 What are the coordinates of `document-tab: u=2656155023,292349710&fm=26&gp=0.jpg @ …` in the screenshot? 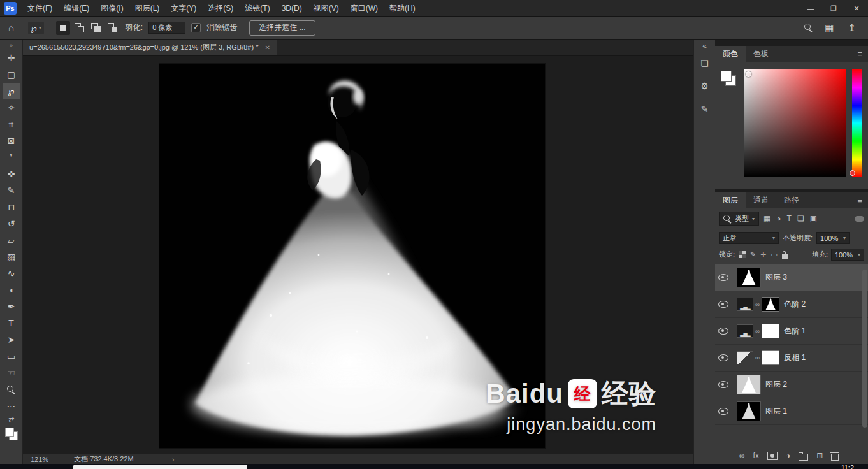 It's located at (150, 47).